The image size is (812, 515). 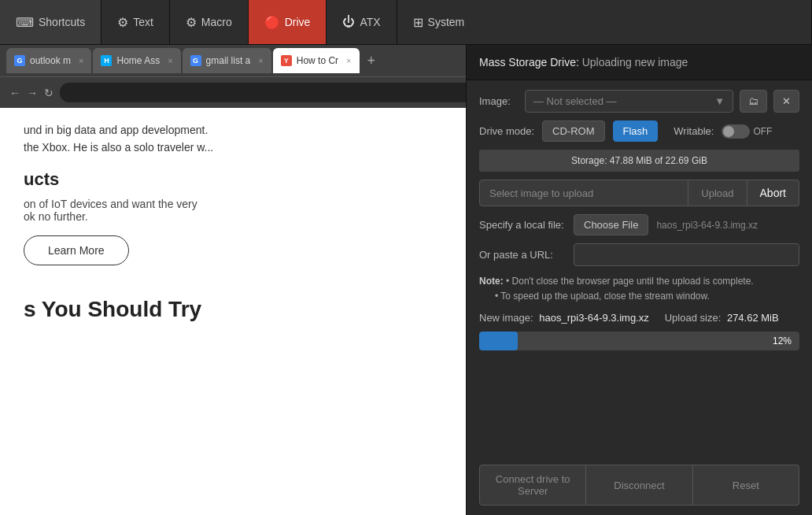 I want to click on tab-close-t3: ×, so click(x=260, y=61).